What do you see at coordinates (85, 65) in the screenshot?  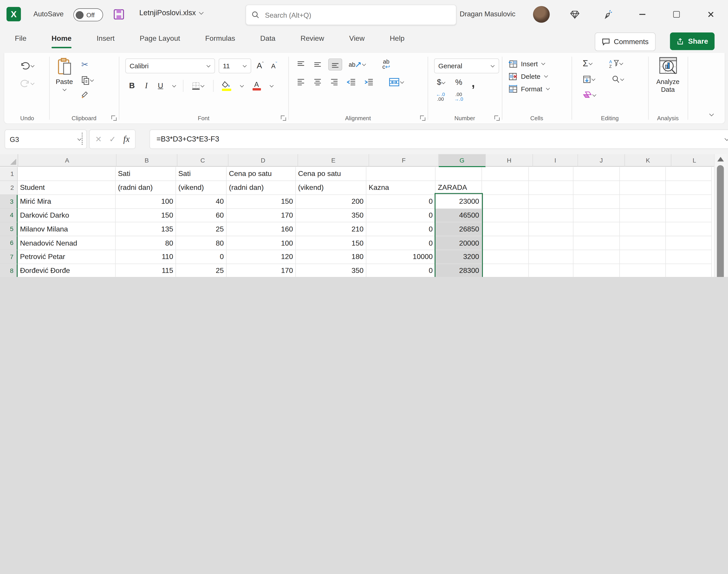 I see `cut-button: ✂` at bounding box center [85, 65].